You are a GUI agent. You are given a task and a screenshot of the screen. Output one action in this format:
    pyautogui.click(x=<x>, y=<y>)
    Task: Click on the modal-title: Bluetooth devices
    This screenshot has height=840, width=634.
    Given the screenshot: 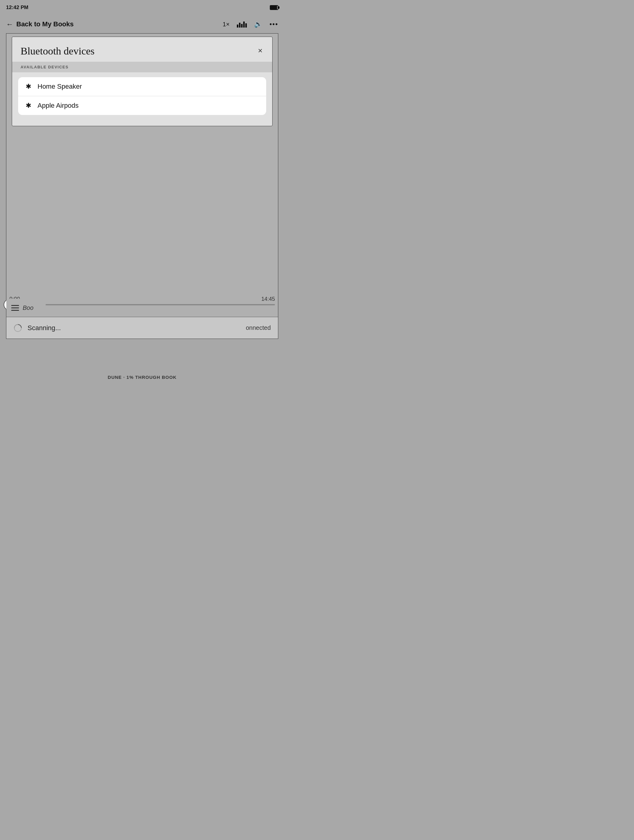 What is the action you would take?
    pyautogui.click(x=58, y=51)
    